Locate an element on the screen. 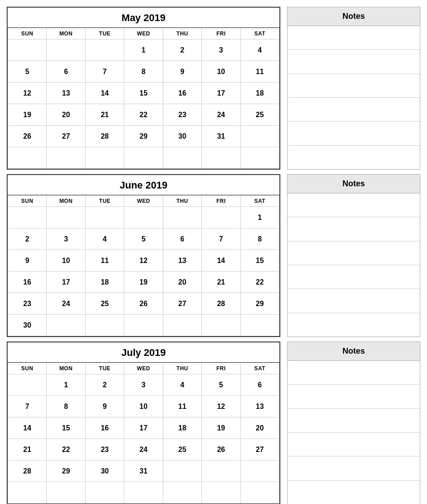  day-cell-1-3-2: 18 is located at coordinates (105, 282).